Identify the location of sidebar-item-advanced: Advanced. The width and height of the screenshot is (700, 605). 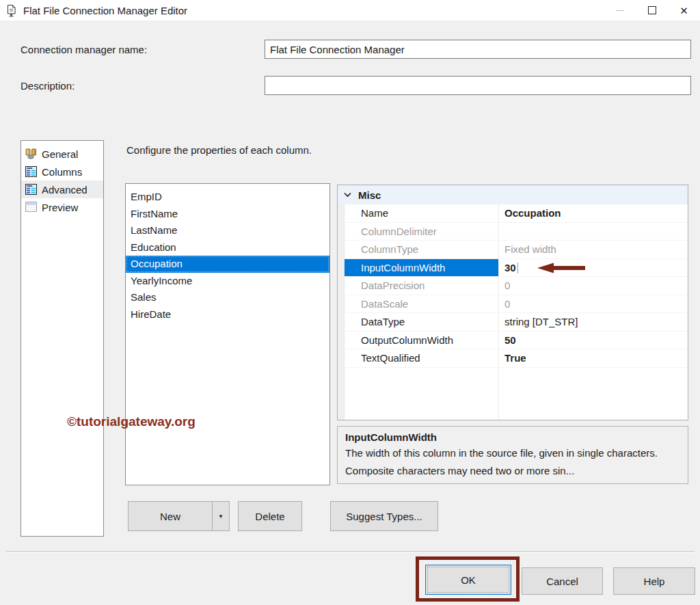
(62, 189).